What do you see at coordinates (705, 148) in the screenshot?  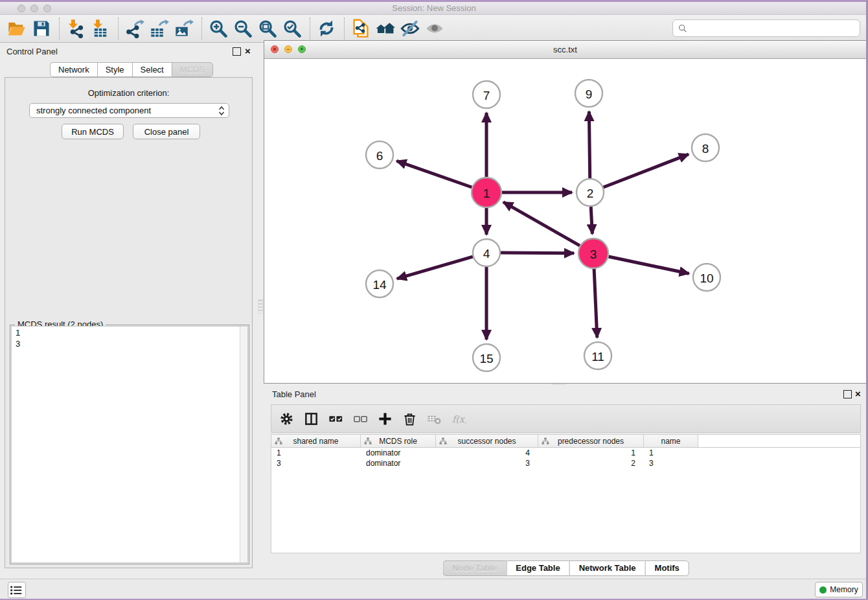 I see `graph-node-8: 8` at bounding box center [705, 148].